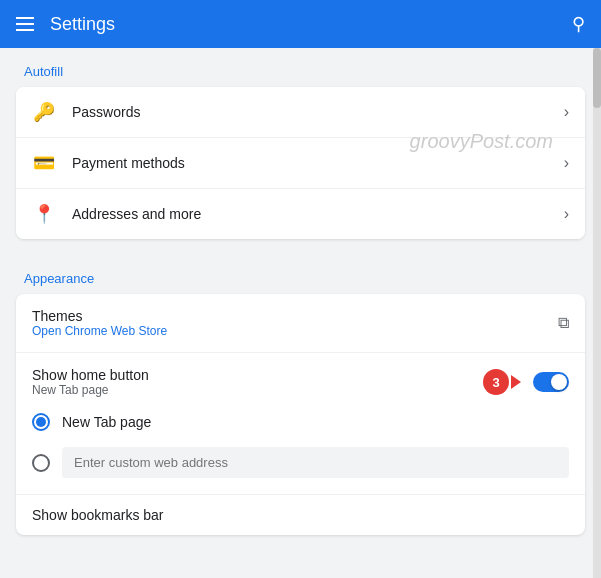 Image resolution: width=601 pixels, height=578 pixels. What do you see at coordinates (551, 382) in the screenshot?
I see `home-button-toggle` at bounding box center [551, 382].